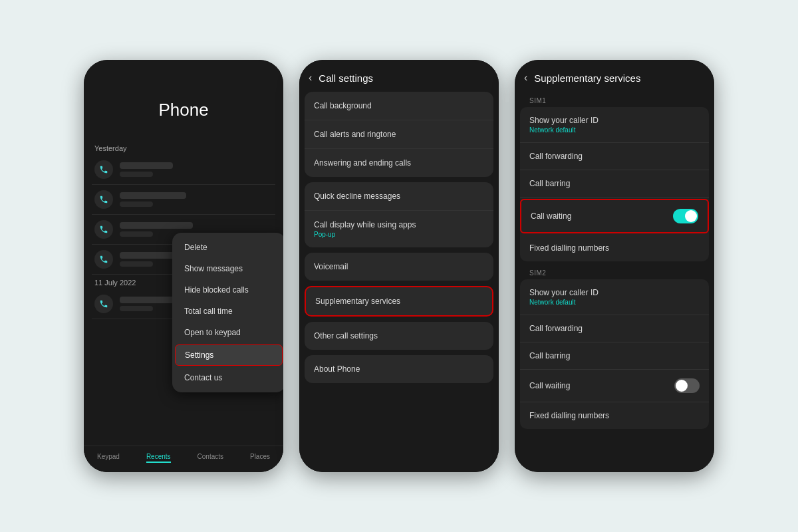 This screenshot has width=798, height=532. What do you see at coordinates (399, 76) in the screenshot?
I see `call-settings-header: ‹ Call settings` at bounding box center [399, 76].